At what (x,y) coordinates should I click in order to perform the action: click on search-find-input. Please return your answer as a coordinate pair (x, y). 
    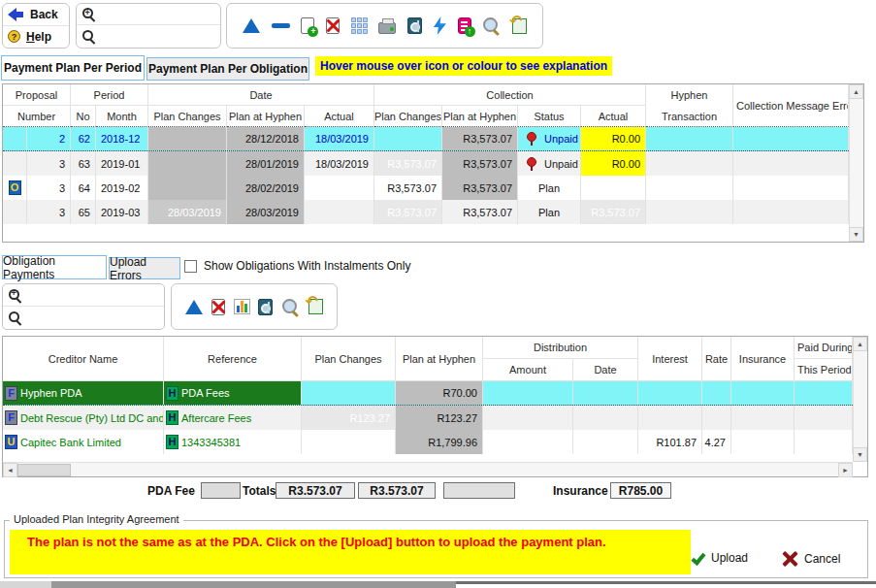
    Looking at the image, I should click on (148, 36).